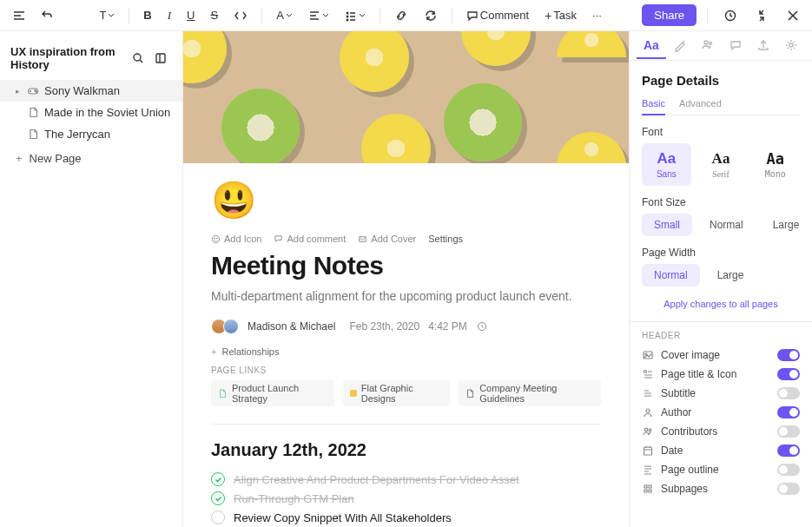 Image resolution: width=812 pixels, height=527 pixels. I want to click on details-tab-settings, so click(791, 46).